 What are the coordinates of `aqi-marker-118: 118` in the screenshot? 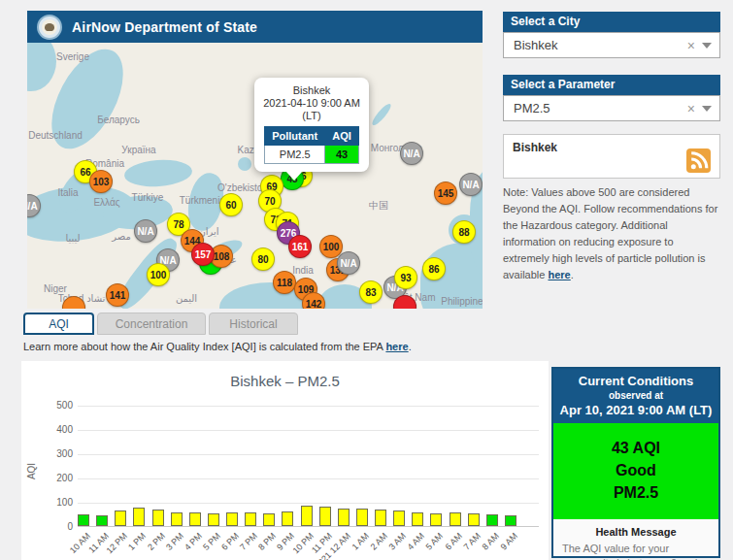 It's located at (284, 282).